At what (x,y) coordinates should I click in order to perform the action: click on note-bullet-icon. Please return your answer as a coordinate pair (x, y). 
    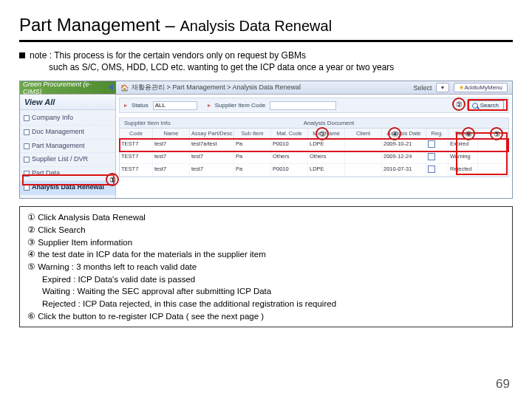
    Looking at the image, I should click on (22, 55).